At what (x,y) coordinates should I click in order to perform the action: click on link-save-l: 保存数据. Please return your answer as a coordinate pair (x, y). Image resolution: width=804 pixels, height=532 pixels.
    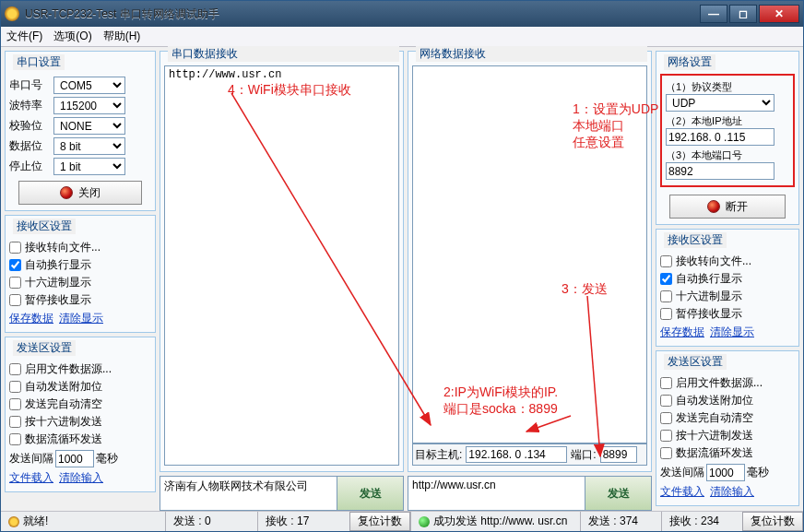
    Looking at the image, I should click on (31, 319).